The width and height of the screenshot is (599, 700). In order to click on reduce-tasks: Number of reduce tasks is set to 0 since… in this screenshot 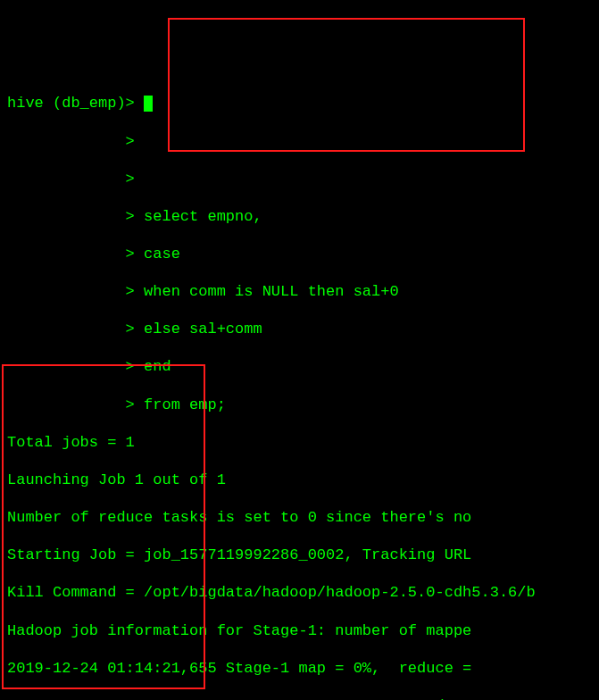, I will do `click(300, 518)`.